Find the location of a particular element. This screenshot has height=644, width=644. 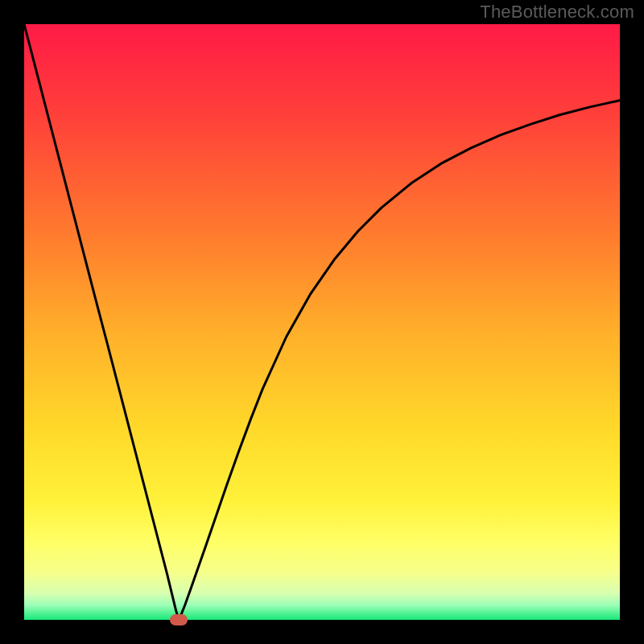

watermark-text: TheBottleneck.com is located at coordinates (557, 12).